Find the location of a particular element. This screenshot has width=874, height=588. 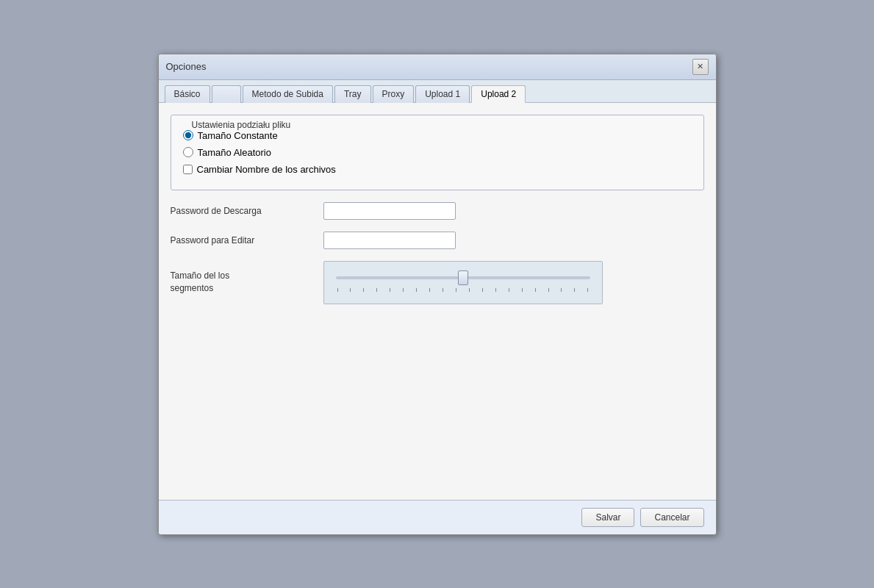

radio-constant-item: Tamaño Constante is located at coordinates (437, 135).